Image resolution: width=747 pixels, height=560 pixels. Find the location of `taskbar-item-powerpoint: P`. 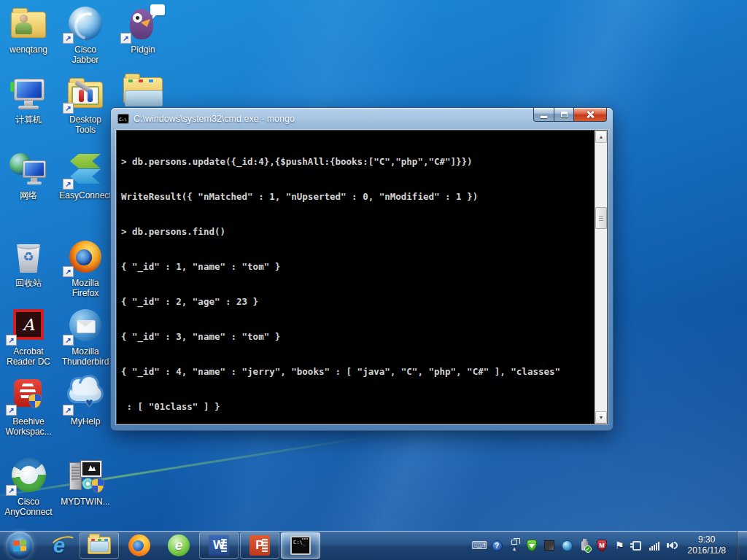

taskbar-item-powerpoint: P is located at coordinates (260, 545).